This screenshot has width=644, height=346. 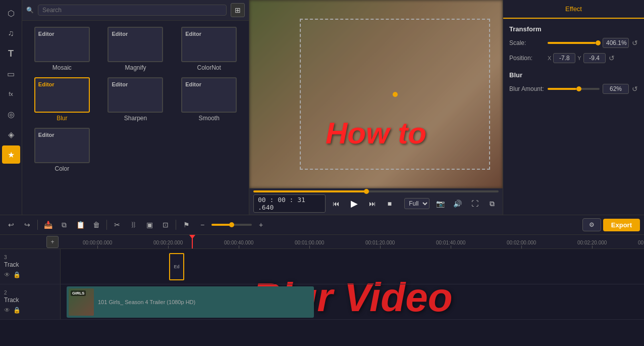 What do you see at coordinates (136, 100) in the screenshot?
I see `effect-card-sharpen: Editor Sharpen` at bounding box center [136, 100].